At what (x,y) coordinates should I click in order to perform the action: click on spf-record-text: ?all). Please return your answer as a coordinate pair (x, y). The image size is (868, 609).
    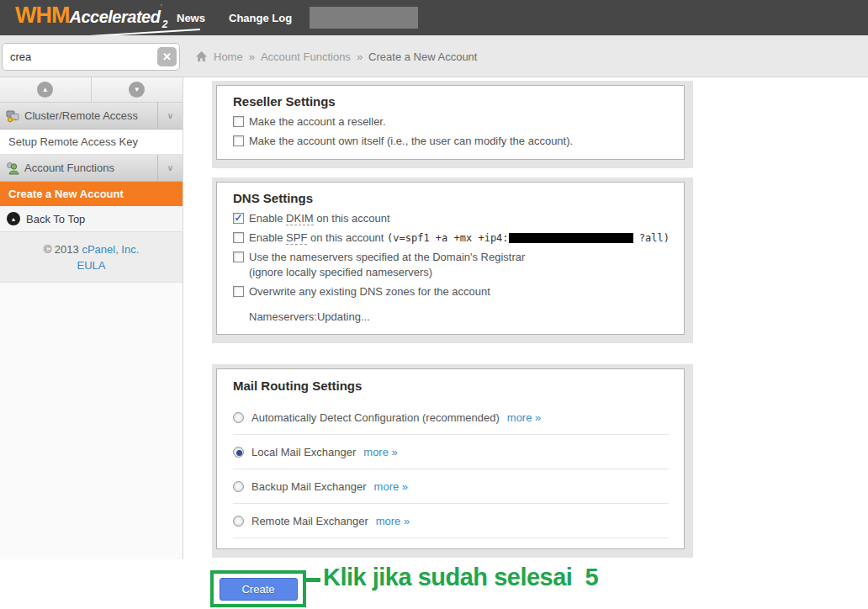
    Looking at the image, I should click on (651, 238).